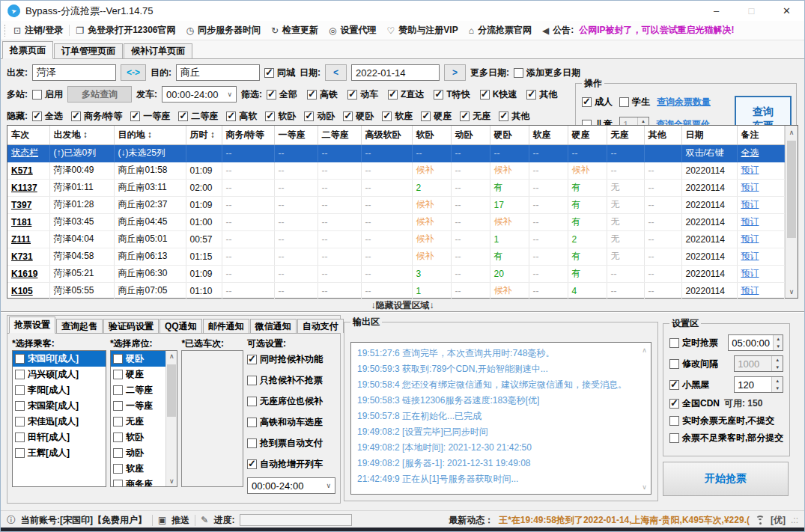  Describe the element at coordinates (722, 421) in the screenshot. I see `no-seat-no-submit-checkbox: 实时余票无座时,不提交` at that location.